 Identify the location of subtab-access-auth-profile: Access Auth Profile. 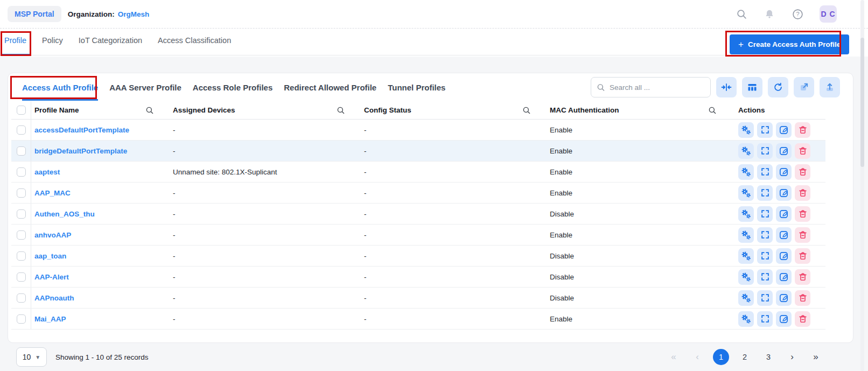
(60, 87).